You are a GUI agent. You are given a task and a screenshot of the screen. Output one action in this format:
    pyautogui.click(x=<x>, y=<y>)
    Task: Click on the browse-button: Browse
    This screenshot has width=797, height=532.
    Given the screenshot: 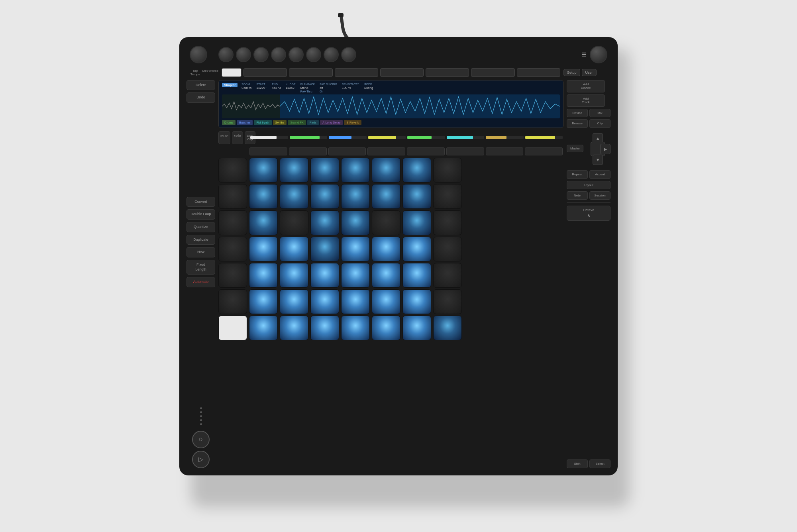 What is the action you would take?
    pyautogui.click(x=577, y=124)
    